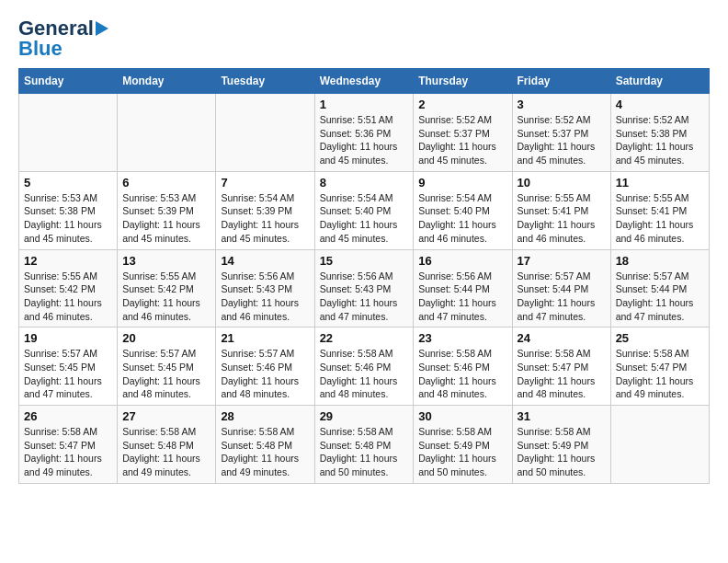 The image size is (728, 563). I want to click on calendar-cell: 21 Sunrise: 5:57 AM Sunset: 5:46 PM Dayl…, so click(265, 366).